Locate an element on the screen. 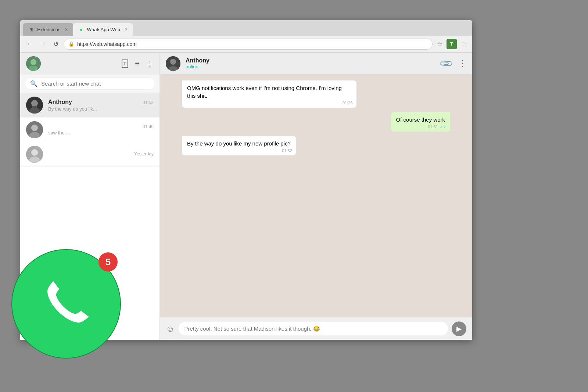 The width and height of the screenshot is (588, 392). new-chat-icon: ≡ is located at coordinates (137, 64).